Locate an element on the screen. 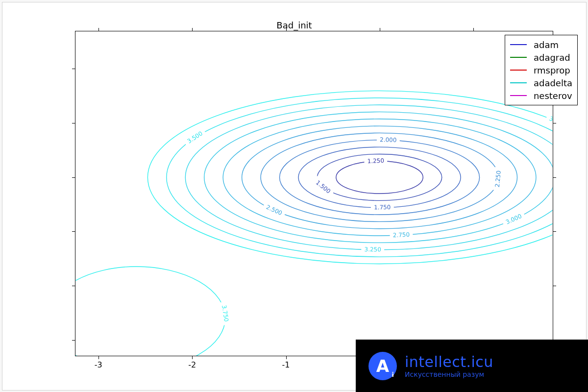 The height and width of the screenshot is (392, 588). legend: adamadagradrmspropadadeltanesterov is located at coordinates (541, 70).